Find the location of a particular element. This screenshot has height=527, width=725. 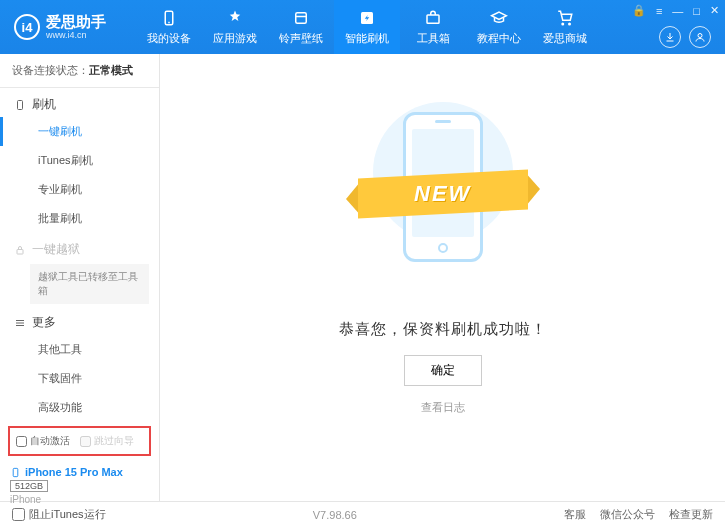

sidebar-checkbox-group: 自动激活 跳过向导 is located at coordinates (80, 441).